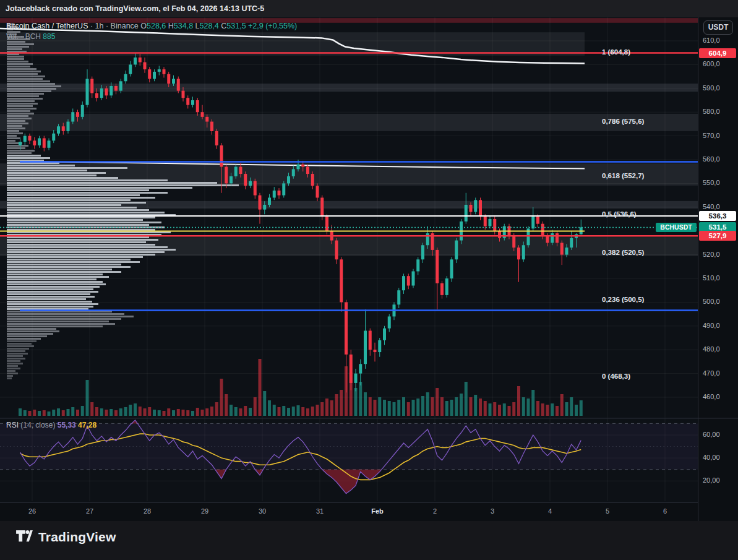 Image resolution: width=738 pixels, height=560 pixels. Describe the element at coordinates (152, 26) in the screenshot. I see `symbol-legend: Bitcoin Cash / TetherUS · 1h · Binance O…` at that location.